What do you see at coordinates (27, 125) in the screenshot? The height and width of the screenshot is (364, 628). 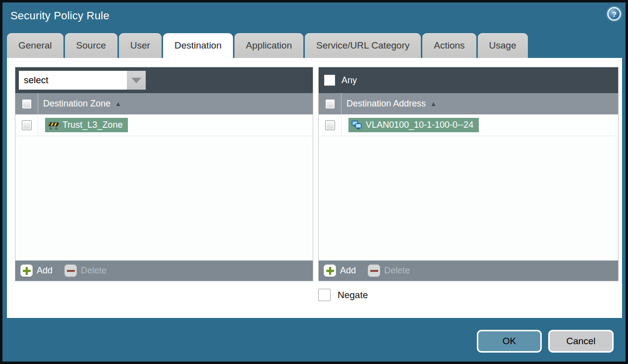 I see `zone-row-checkbox` at bounding box center [27, 125].